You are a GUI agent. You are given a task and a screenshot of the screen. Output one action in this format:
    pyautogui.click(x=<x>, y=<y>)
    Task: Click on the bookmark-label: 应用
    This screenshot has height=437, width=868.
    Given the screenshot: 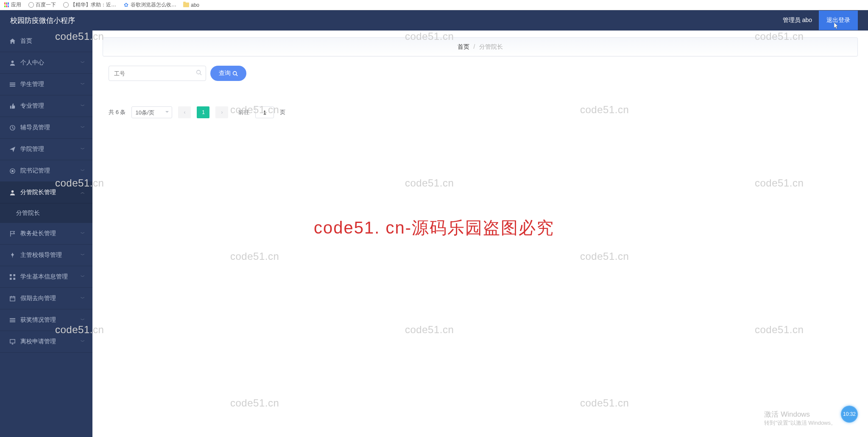 What is the action you would take?
    pyautogui.click(x=16, y=5)
    